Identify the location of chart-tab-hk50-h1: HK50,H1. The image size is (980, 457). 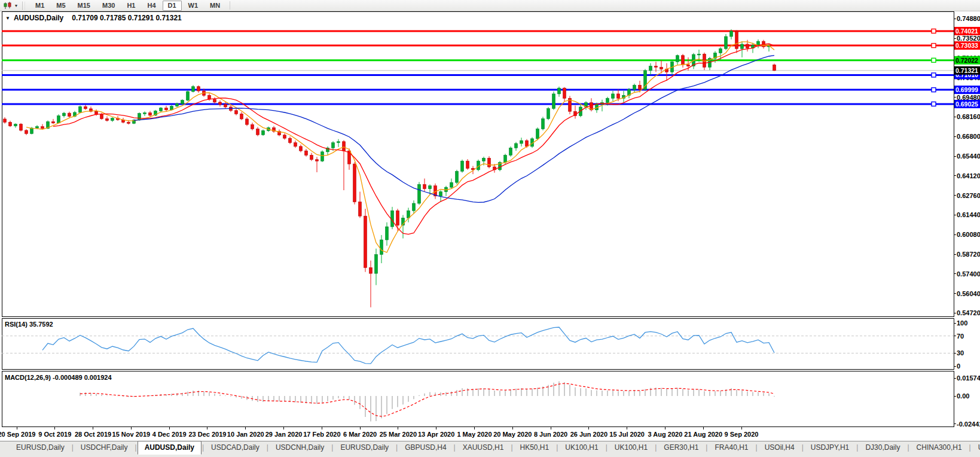
(535, 447).